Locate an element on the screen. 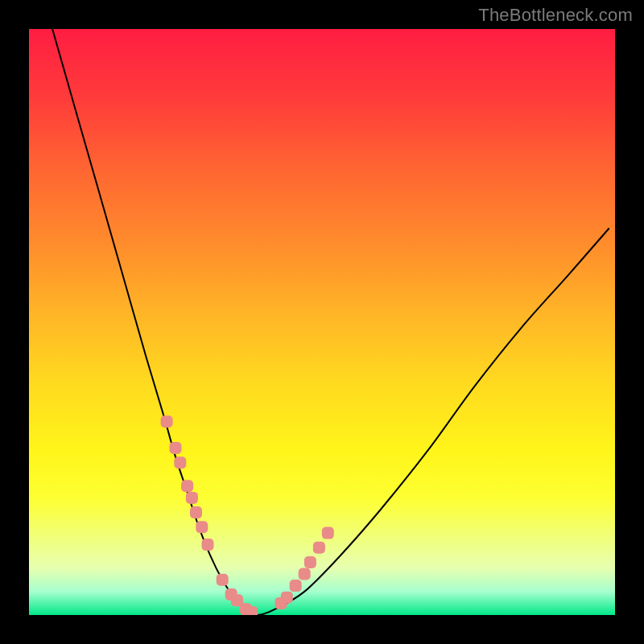 Image resolution: width=644 pixels, height=644 pixels. highlight-dots is located at coordinates (248, 515).